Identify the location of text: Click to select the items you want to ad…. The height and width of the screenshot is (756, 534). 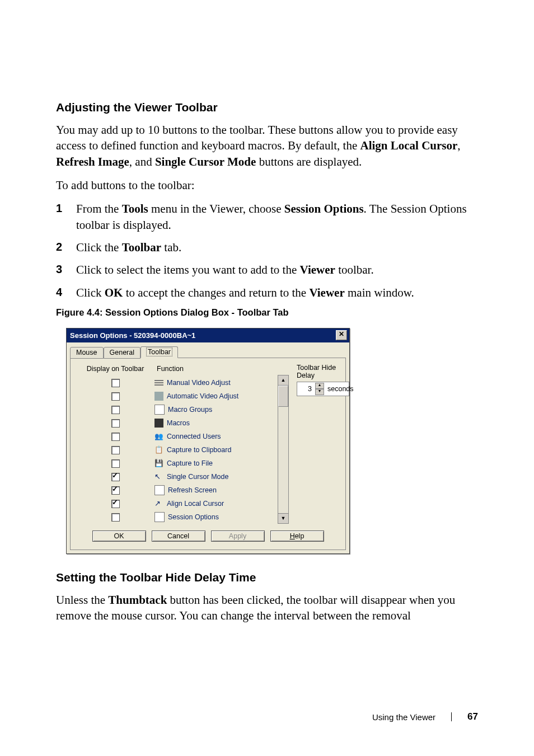
(188, 270).